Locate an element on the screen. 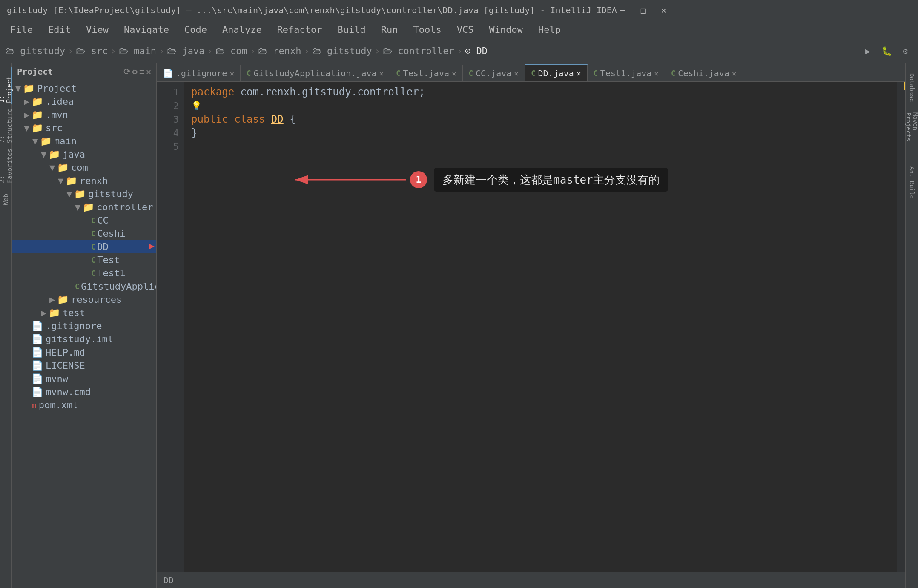 The image size is (918, 588). breadcrumb: 🗁 gitstudy › 🗁 src › 🗁 main › 🗁 java › 🗁… is located at coordinates (246, 51).